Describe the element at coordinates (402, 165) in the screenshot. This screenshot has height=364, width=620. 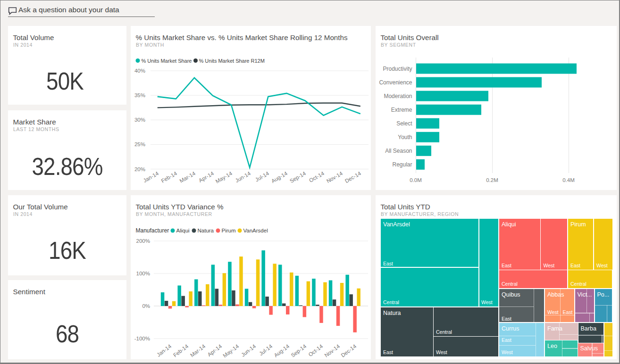
I see `svg-text: Regular` at that location.